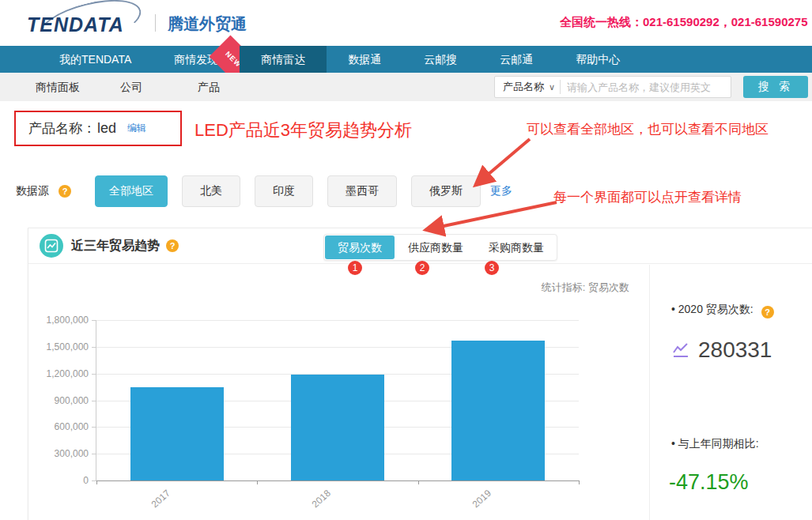 This screenshot has height=520, width=812. What do you see at coordinates (284, 191) in the screenshot?
I see `region-button-india: 印度` at bounding box center [284, 191].